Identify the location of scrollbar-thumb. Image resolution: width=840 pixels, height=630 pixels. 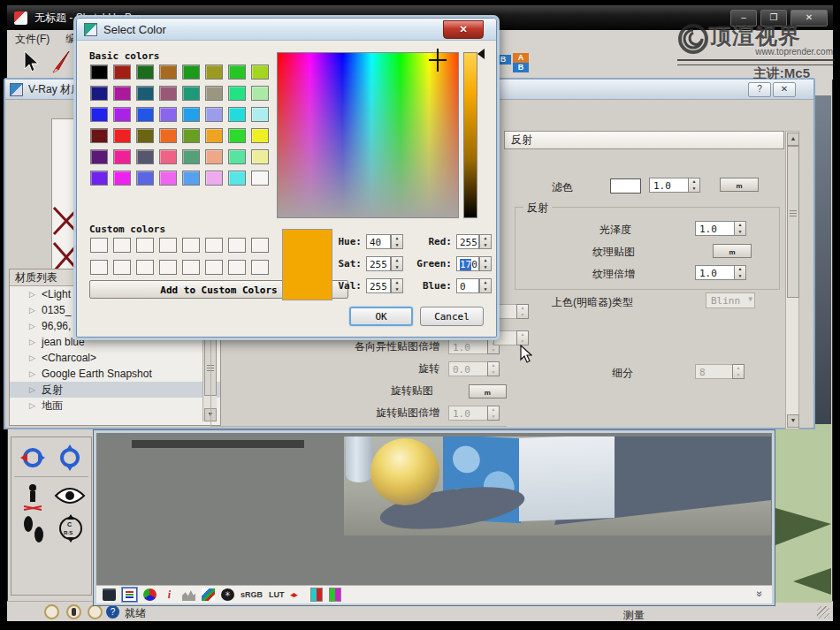
(793, 222).